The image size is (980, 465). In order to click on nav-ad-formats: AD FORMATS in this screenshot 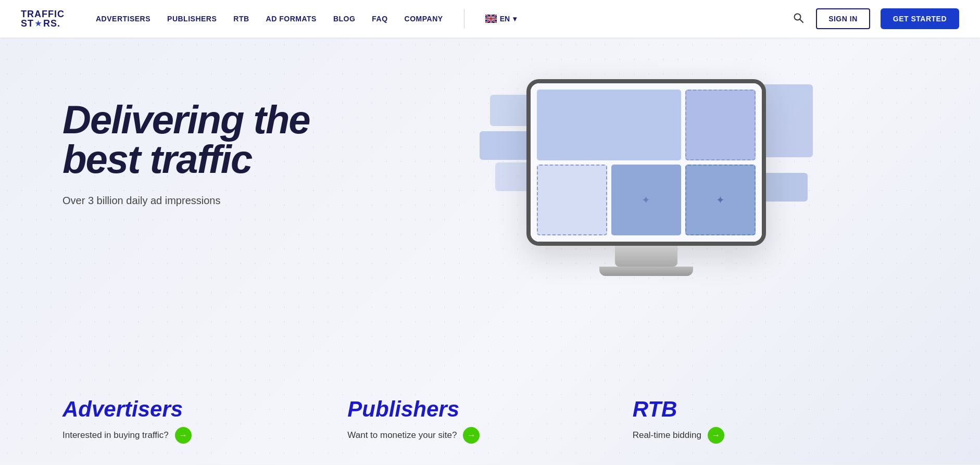, I will do `click(292, 19)`.